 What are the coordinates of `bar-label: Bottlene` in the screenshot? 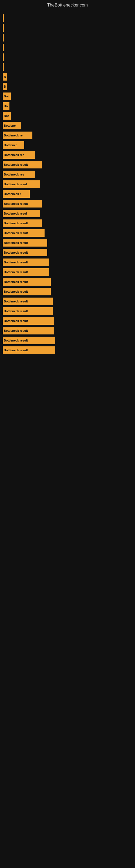 It's located at (10, 126).